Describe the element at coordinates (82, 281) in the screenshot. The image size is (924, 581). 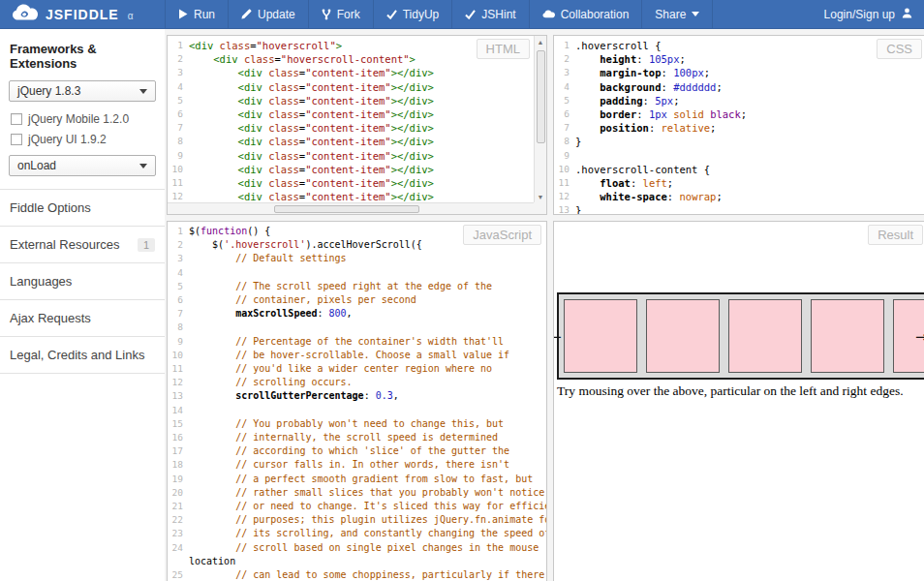
I see `sidebar-item-languages: Languages` at that location.